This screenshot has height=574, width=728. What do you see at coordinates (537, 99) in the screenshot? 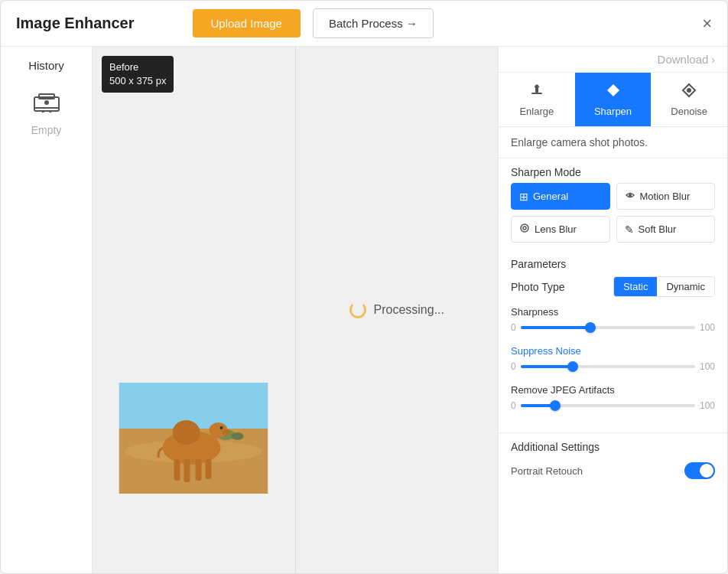
I see `tab-enlarge: Enlarge` at bounding box center [537, 99].